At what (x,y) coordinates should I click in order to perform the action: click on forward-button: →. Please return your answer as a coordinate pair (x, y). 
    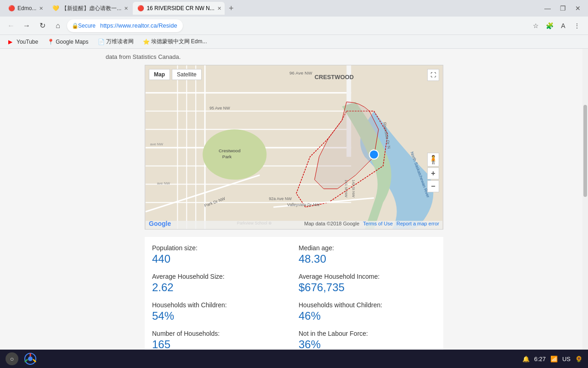
    Looking at the image, I should click on (27, 26).